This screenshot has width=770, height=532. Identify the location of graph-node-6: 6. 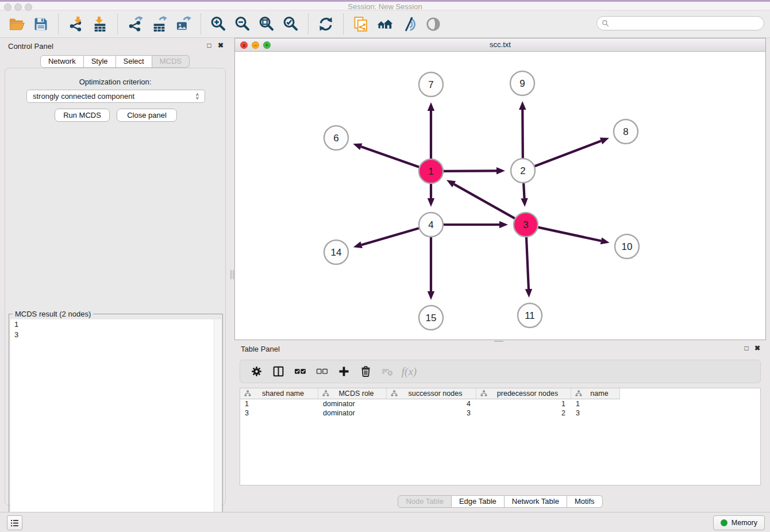
(336, 138).